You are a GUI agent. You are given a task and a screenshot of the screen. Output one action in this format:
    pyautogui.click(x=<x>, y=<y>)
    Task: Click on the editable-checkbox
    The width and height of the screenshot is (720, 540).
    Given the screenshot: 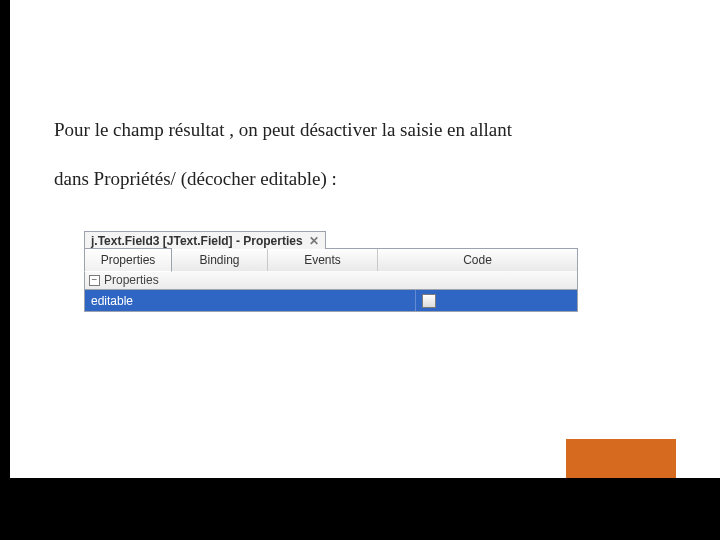 What is the action you would take?
    pyautogui.click(x=429, y=301)
    